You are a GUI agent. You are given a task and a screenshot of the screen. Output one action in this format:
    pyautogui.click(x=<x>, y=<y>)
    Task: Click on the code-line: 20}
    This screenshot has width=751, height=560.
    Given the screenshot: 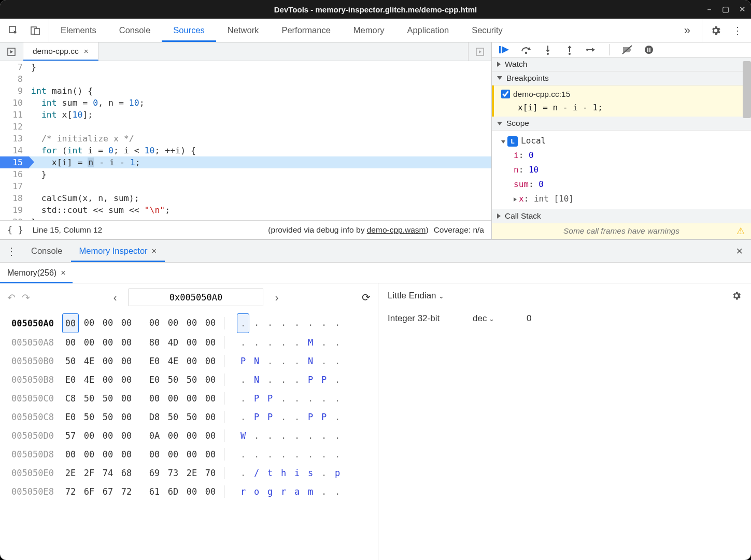 What is the action you would take?
    pyautogui.click(x=246, y=218)
    